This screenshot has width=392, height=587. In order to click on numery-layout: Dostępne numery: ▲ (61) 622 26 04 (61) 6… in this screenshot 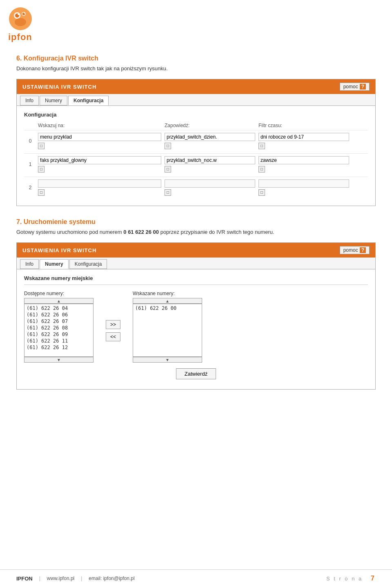, I will do `click(196, 327)`.